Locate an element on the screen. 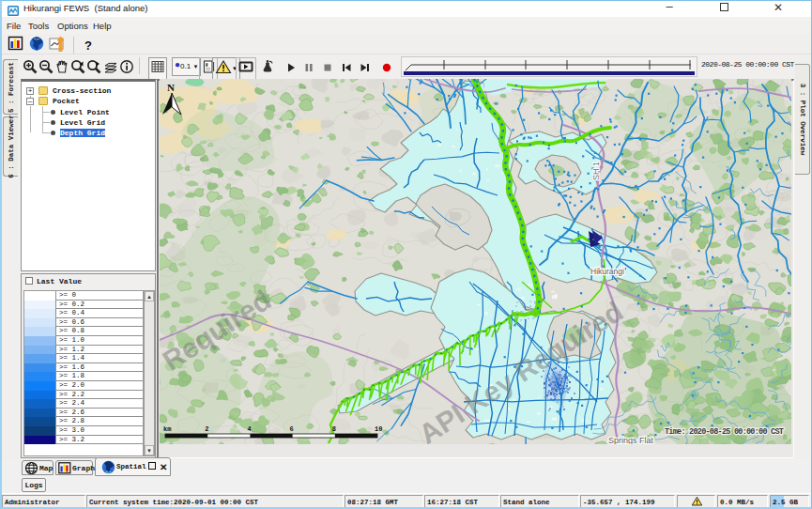 Image resolution: width=812 pixels, height=509 pixels. svg-text: SH 1 is located at coordinates (596, 171).